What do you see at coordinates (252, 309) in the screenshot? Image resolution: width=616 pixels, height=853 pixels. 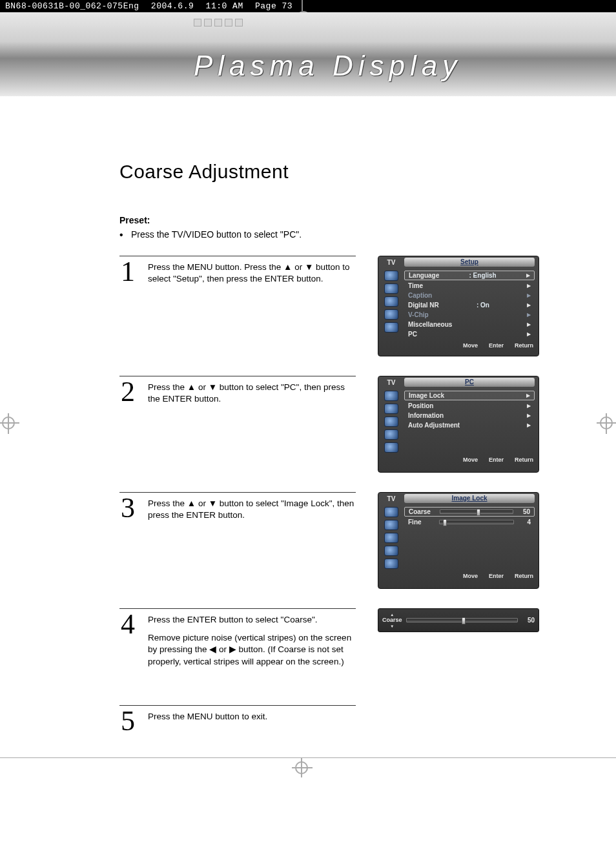 I see `step-text: Press the MENU button. Press the ▲ or ▼ …` at bounding box center [252, 309].